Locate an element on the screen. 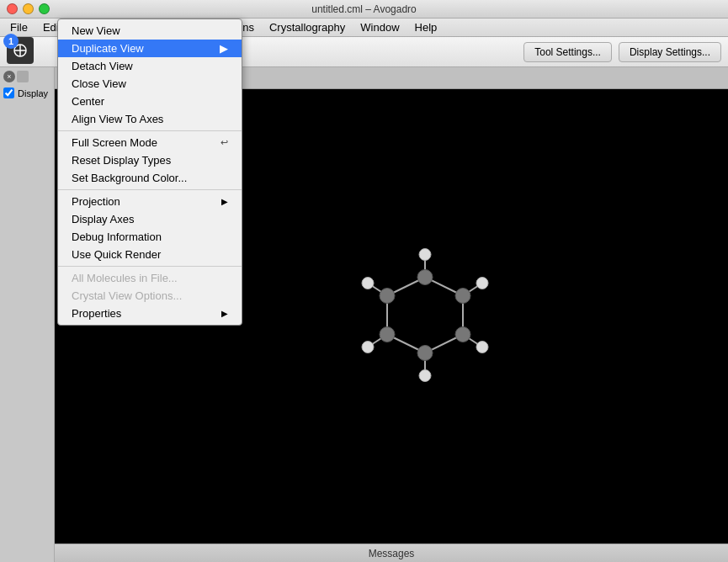 Image resolution: width=728 pixels, height=562 pixels. menu-full-screen: Full Screen Mode ↩ is located at coordinates (150, 143).